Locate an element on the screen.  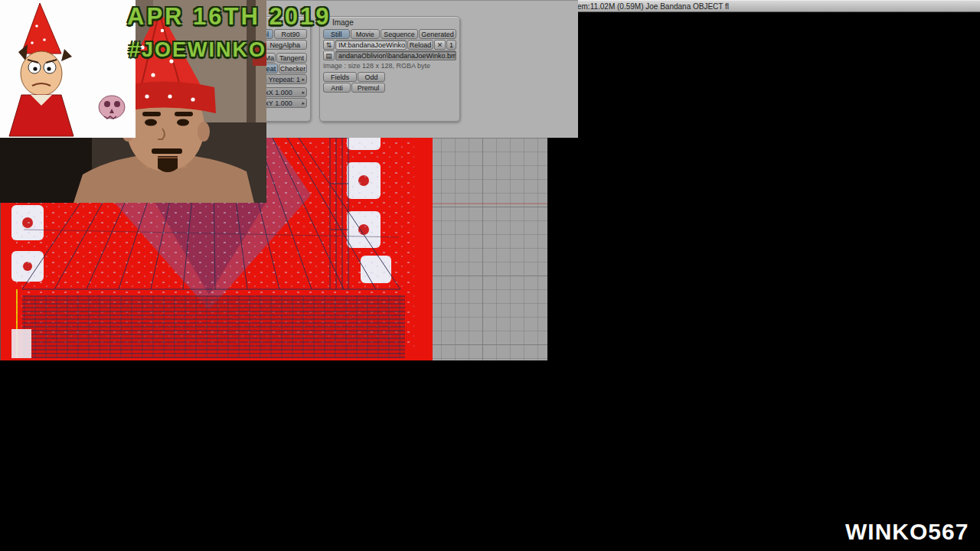
odd-toggle: Odd is located at coordinates (371, 77).